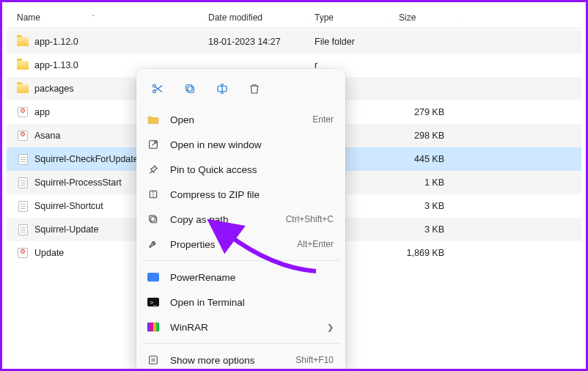 The image size is (588, 371). Describe the element at coordinates (240, 194) in the screenshot. I see `menu-compress-zip: Compress to ZIP file` at that location.